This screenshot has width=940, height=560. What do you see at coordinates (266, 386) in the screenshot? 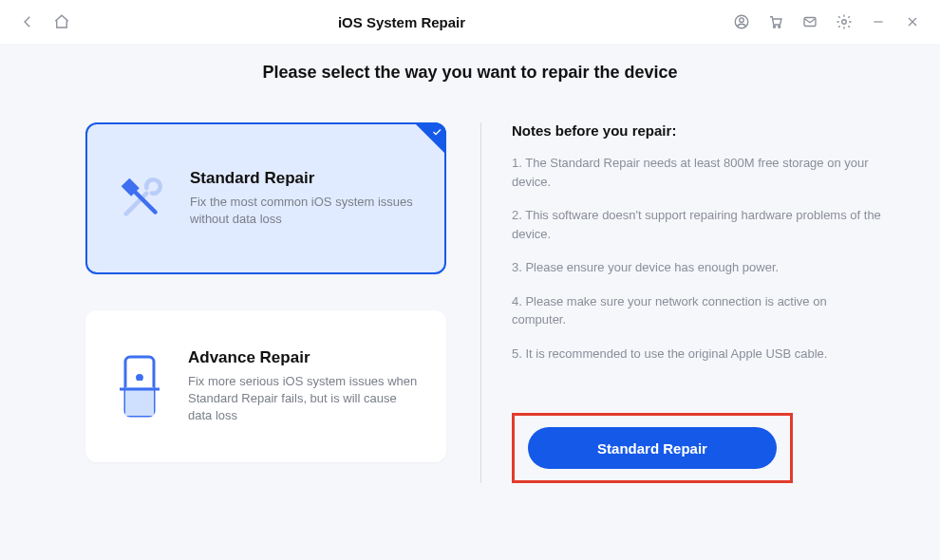
I see `option-advance-repair: Advance Repair Fix more serious iOS syst…` at bounding box center [266, 386].